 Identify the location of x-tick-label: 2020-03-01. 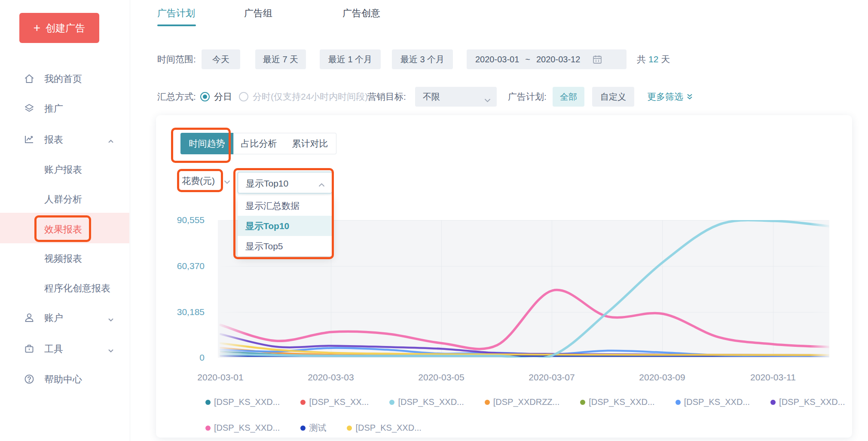
(220, 377).